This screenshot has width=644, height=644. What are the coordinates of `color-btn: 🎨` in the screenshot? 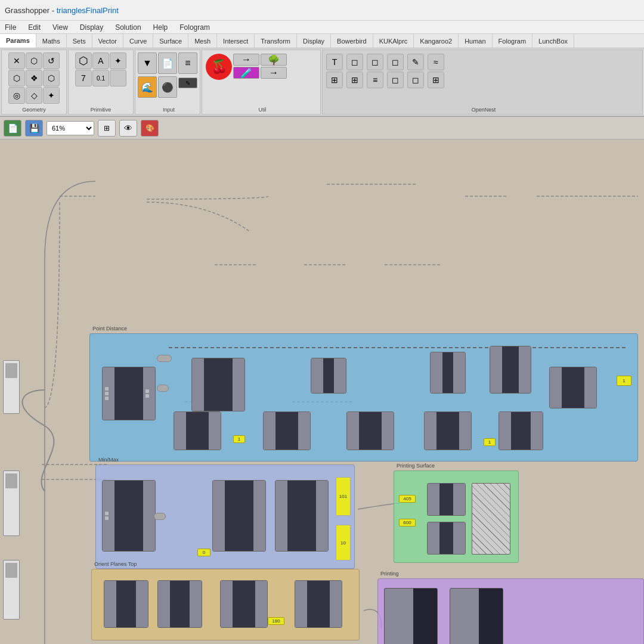 It's located at (150, 128).